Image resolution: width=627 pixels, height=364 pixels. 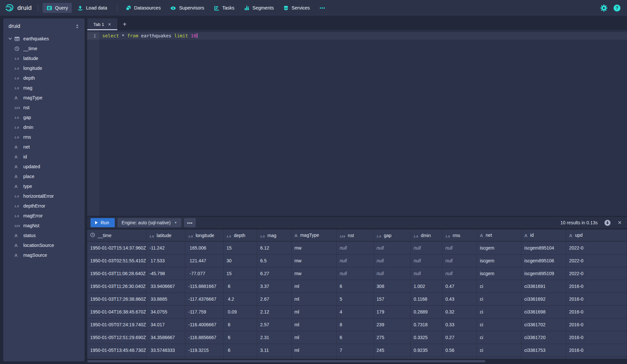 I want to click on cell: 3.37, so click(x=274, y=286).